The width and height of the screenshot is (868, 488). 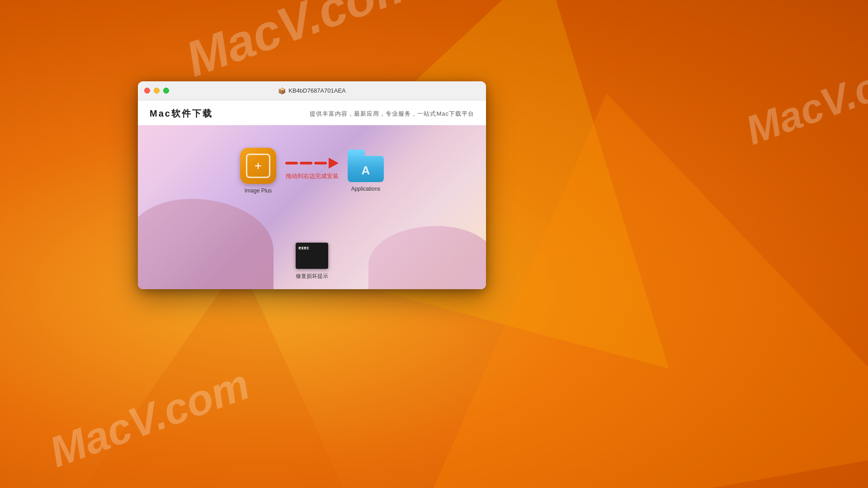 What do you see at coordinates (147, 90) in the screenshot?
I see `close-button` at bounding box center [147, 90].